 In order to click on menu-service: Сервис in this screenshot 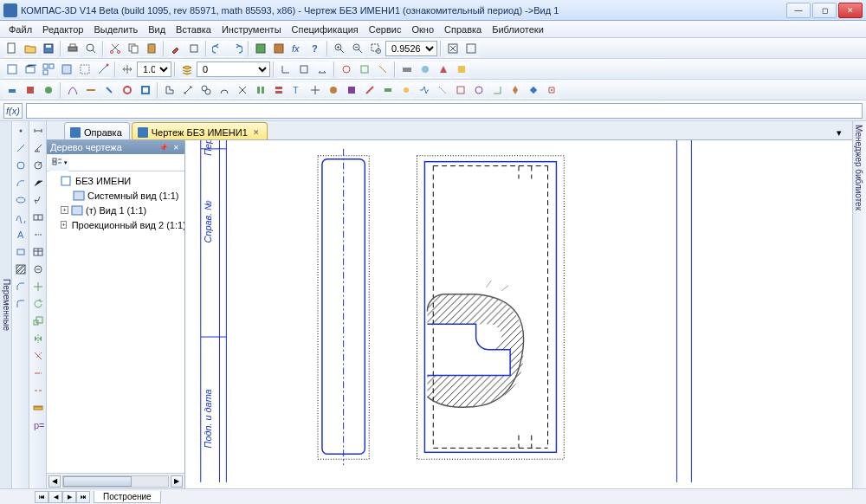, I will do `click(385, 29)`.